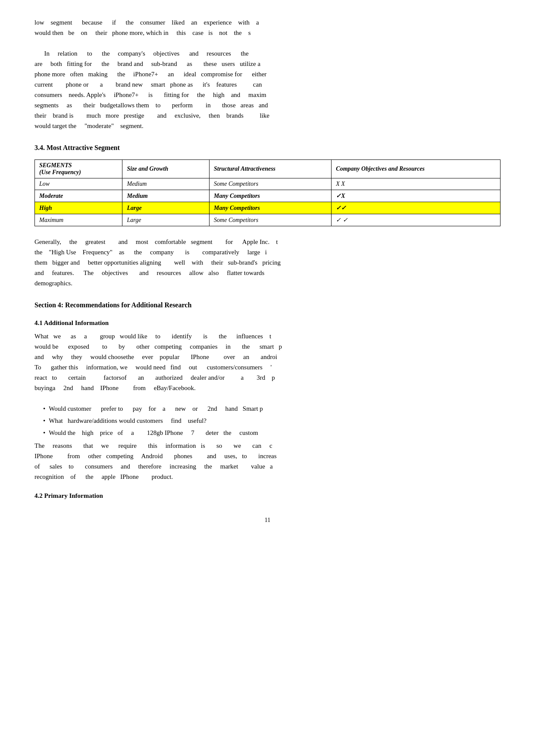  Describe the element at coordinates (416, 220) in the screenshot. I see `cell-maximum-company: ✓ ✓` at that location.